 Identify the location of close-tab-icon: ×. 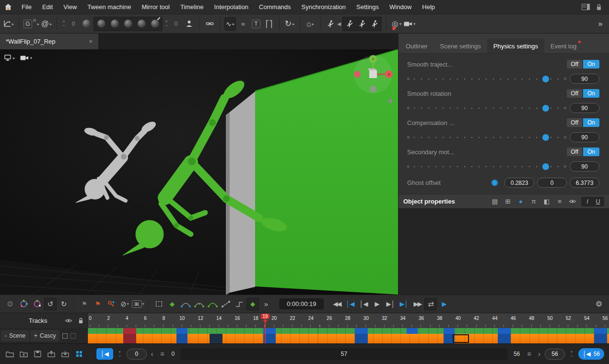
(91, 41).